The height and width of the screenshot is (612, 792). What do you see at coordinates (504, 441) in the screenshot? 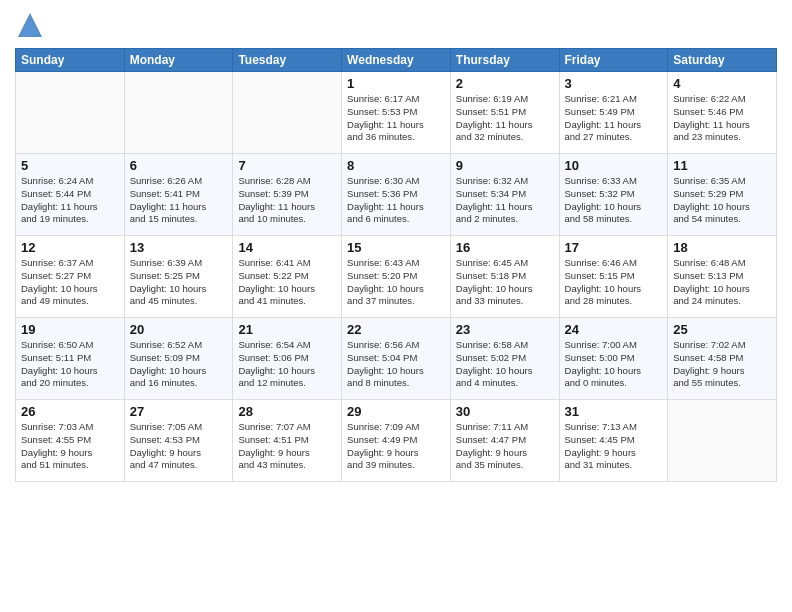
I see `calendar-cell: 30Sunrise: 7:11 AM Sunset: 4:47 PM Dayli…` at bounding box center [504, 441].